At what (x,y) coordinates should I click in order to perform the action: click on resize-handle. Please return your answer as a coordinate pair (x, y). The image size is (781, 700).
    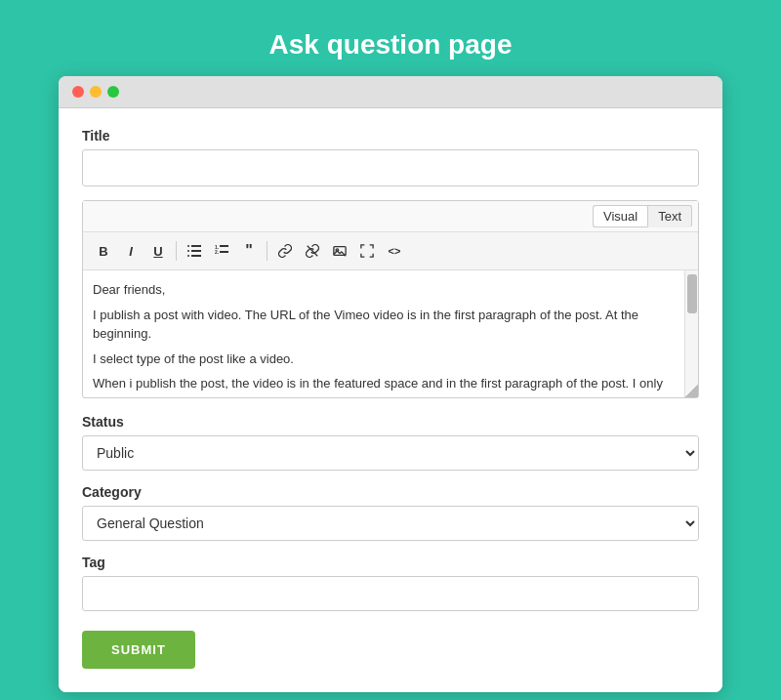
    Looking at the image, I should click on (691, 391).